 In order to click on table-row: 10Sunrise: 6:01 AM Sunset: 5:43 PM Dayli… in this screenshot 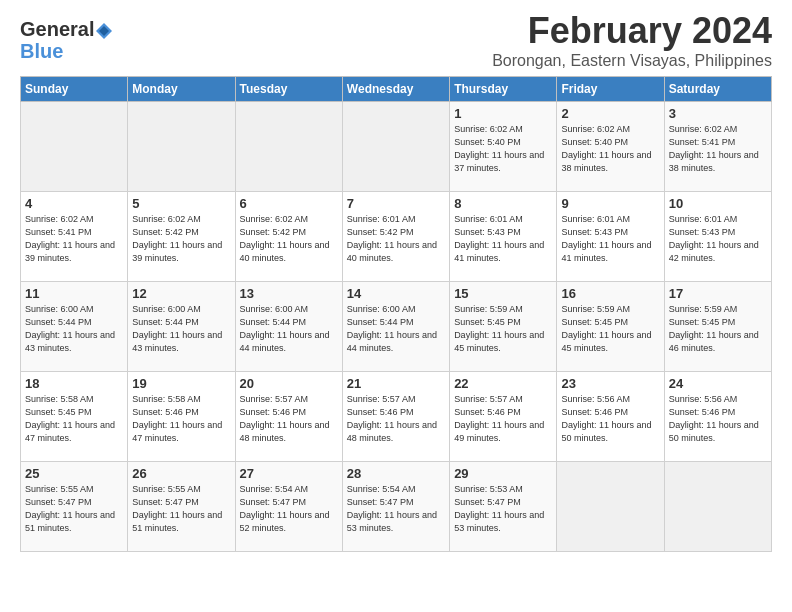, I will do `click(718, 237)`.